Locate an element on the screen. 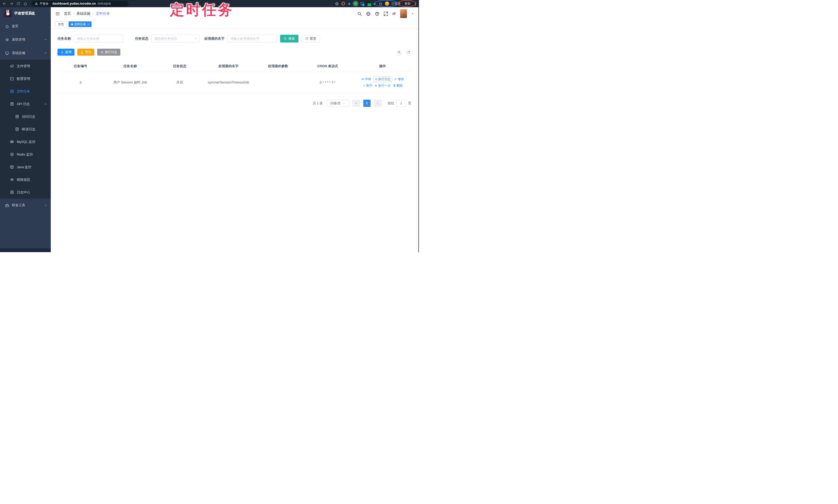 Image resolution: width=838 pixels, height=504 pixels. browser-forward-icon is located at coordinates (12, 4).